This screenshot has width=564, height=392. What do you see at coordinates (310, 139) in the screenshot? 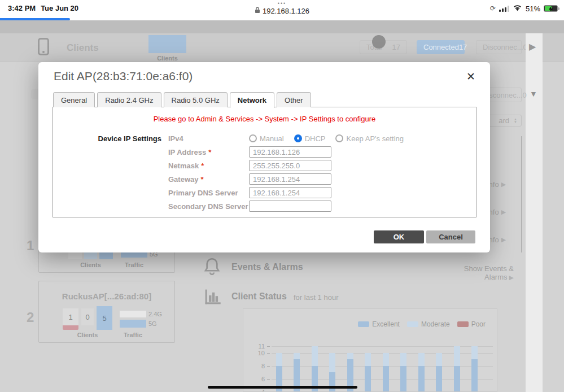
I see `radio-dhcp: DHCP` at bounding box center [310, 139].